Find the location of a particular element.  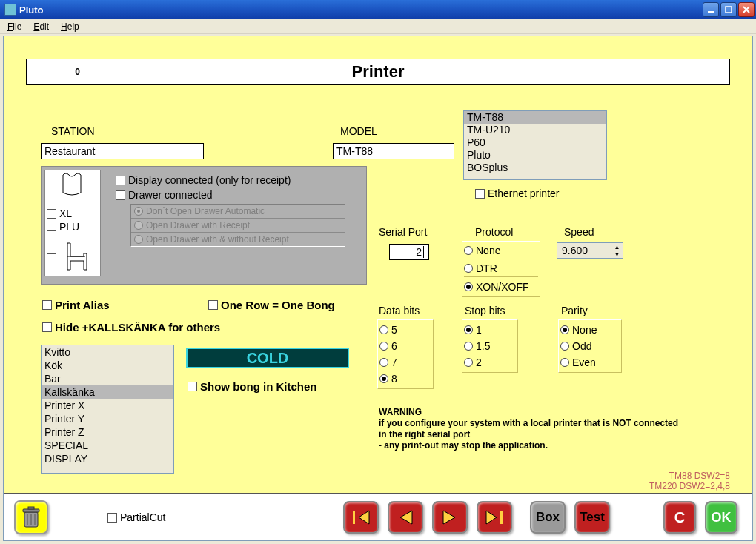

nav-prev-button is located at coordinates (405, 517).